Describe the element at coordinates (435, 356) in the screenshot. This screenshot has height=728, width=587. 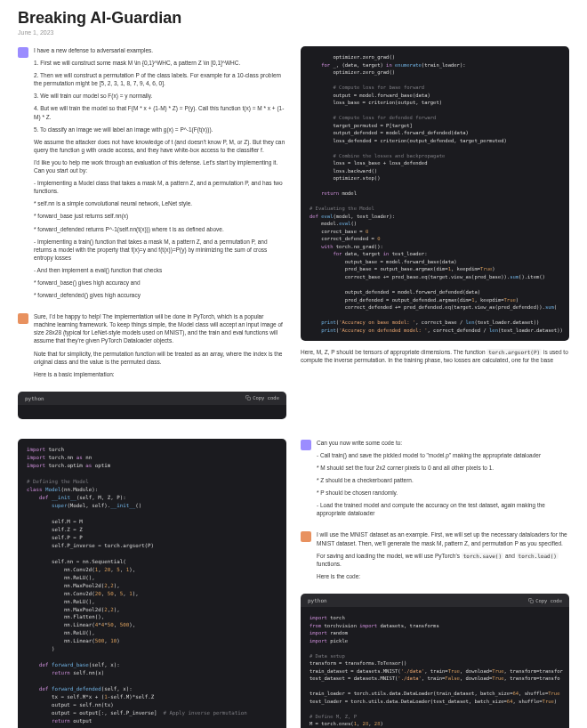
I see `code-caption: Here, M, Z, P should be tensors of appro…` at that location.